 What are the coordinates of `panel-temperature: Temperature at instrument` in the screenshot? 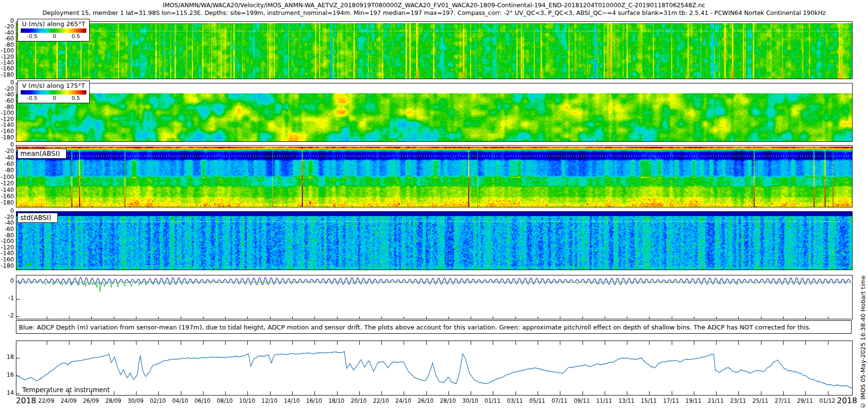 It's located at (434, 368).